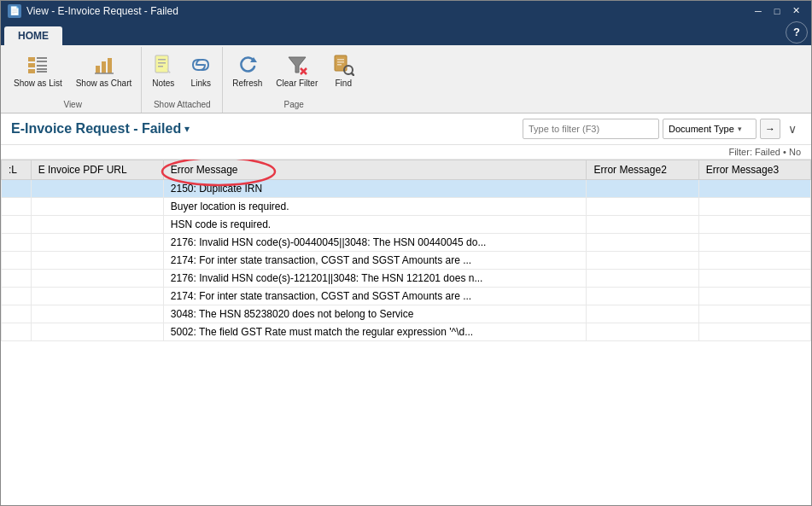 This screenshot has width=812, height=506. I want to click on filter-document-type-label: Document Type, so click(702, 129).